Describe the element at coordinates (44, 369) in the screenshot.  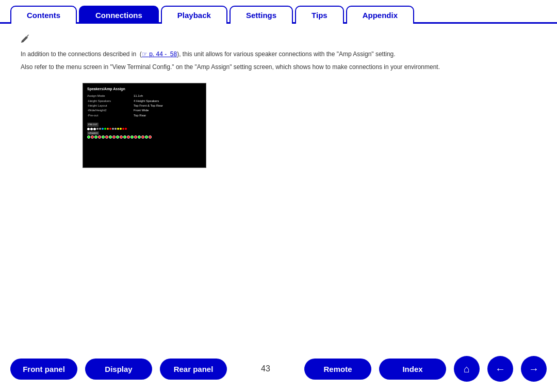
I see `front-panel-button: Front panel` at that location.